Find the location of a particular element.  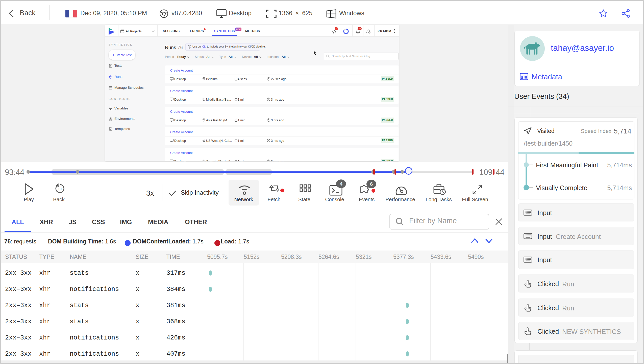

svg-text: 10 is located at coordinates (60, 189).